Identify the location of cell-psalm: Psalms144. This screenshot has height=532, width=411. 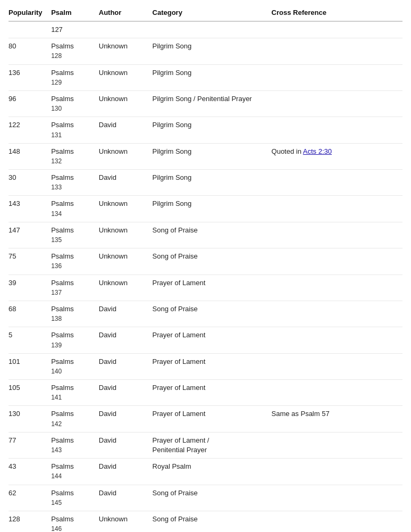
(75, 471).